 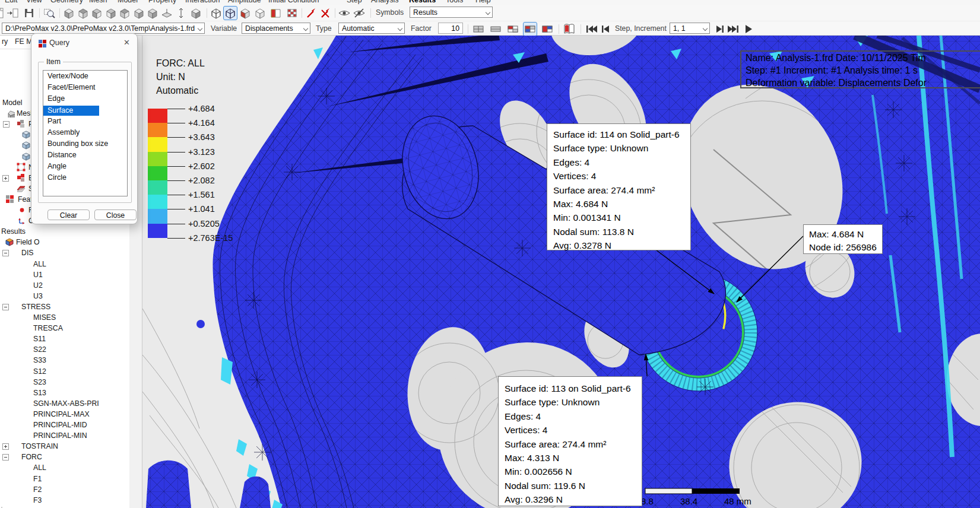 What do you see at coordinates (733, 29) in the screenshot?
I see `last-increment-icon` at bounding box center [733, 29].